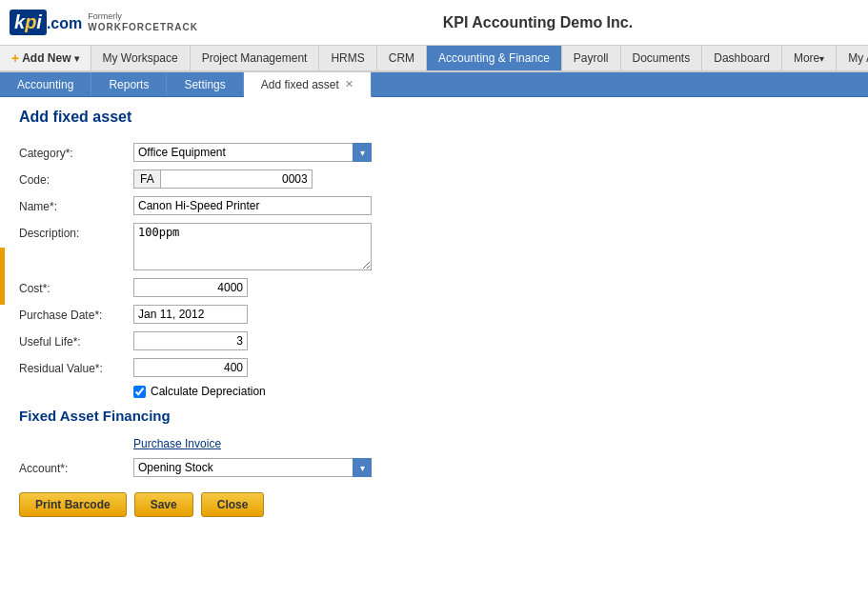 The image size is (868, 598). What do you see at coordinates (308, 85) in the screenshot?
I see `subnav-add-fixed-asset: Add fixed asset ✕` at bounding box center [308, 85].